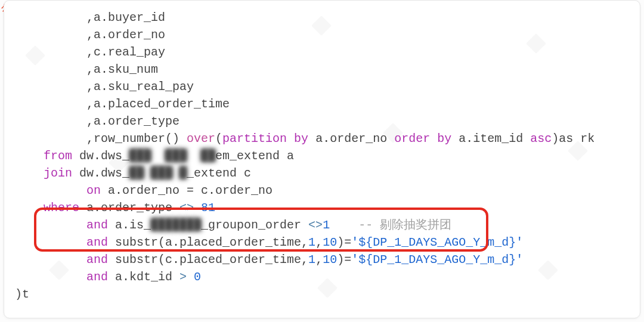 This screenshot has height=322, width=644. Describe the element at coordinates (269, 242) in the screenshot. I see `code-line: and substr(a.placed_order_time,1,10)='${…` at that location.